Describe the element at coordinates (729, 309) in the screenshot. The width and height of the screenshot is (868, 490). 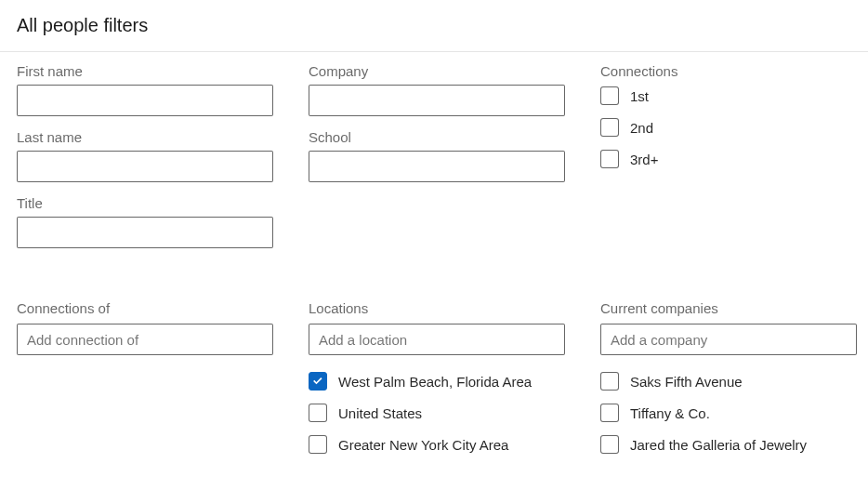
I see `current-companies-heading: Current companies` at that location.